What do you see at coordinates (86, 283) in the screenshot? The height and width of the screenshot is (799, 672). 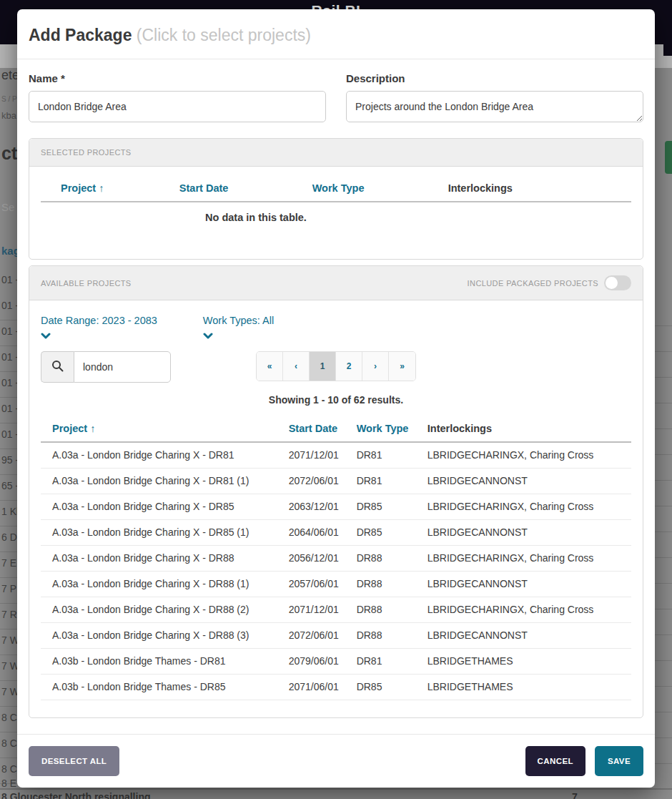 I see `available-projects-title: AVAILABLE PROJECTS` at bounding box center [86, 283].